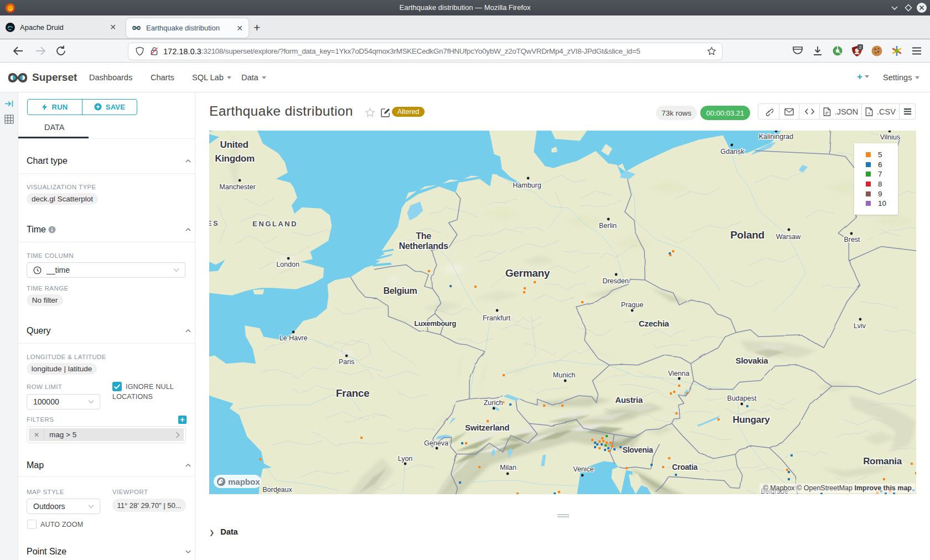 The width and height of the screenshot is (930, 560). I want to click on svg-text: Croatia, so click(685, 467).